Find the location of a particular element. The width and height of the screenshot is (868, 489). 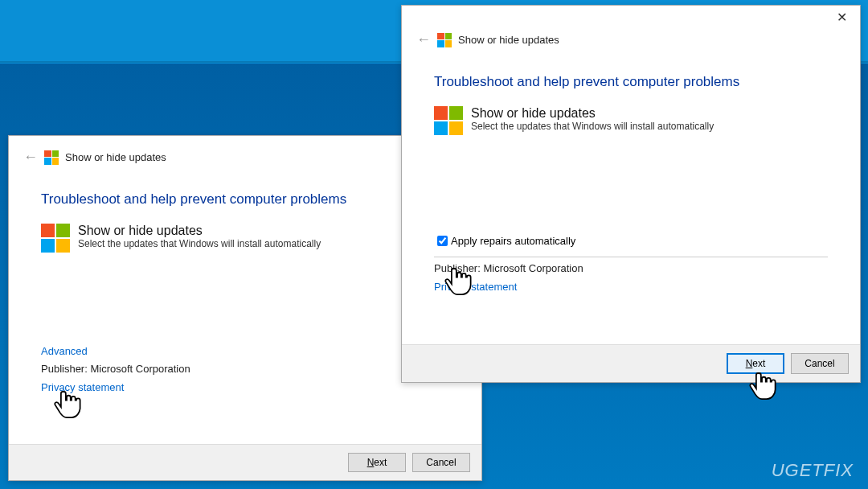

close-icon: ✕ is located at coordinates (842, 18).